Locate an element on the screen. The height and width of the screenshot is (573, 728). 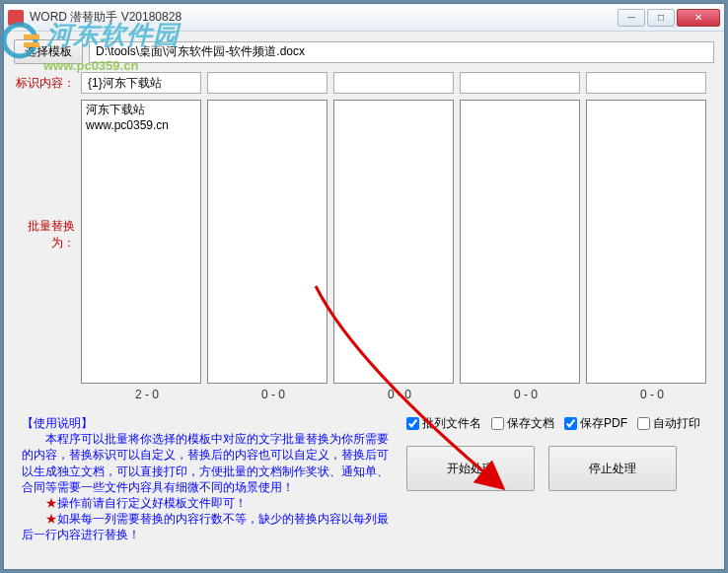
app-icon is located at coordinates (16, 18).